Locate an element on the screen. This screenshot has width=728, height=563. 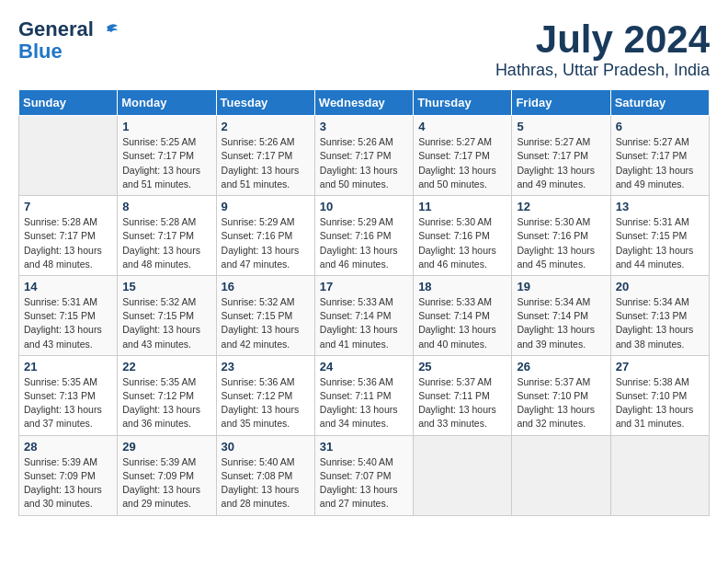
table-row: 9Sunrise: 5:29 AMSunset: 7:16 PMDaylight… is located at coordinates (265, 236).